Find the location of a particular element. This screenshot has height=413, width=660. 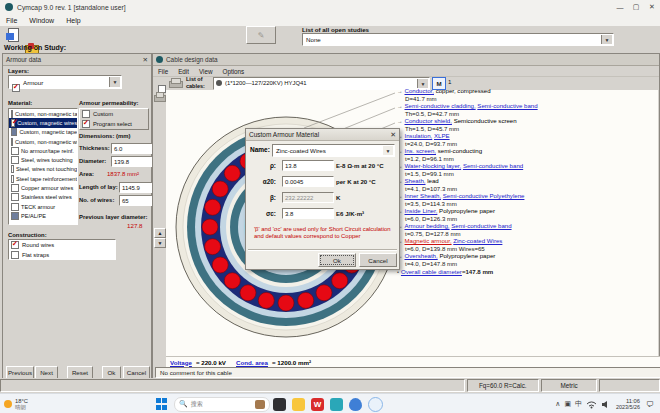

dialog-titlebar: Custom Armour Material ✕ is located at coordinates (322, 135).